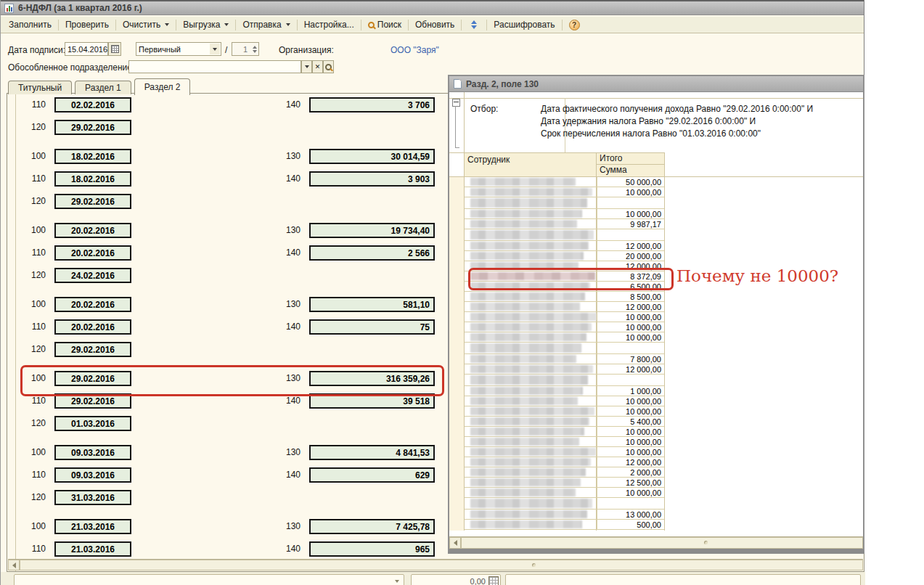 This screenshot has height=585, width=924. Describe the element at coordinates (372, 475) in the screenshot. I see `form-amount-field: 629` at that location.